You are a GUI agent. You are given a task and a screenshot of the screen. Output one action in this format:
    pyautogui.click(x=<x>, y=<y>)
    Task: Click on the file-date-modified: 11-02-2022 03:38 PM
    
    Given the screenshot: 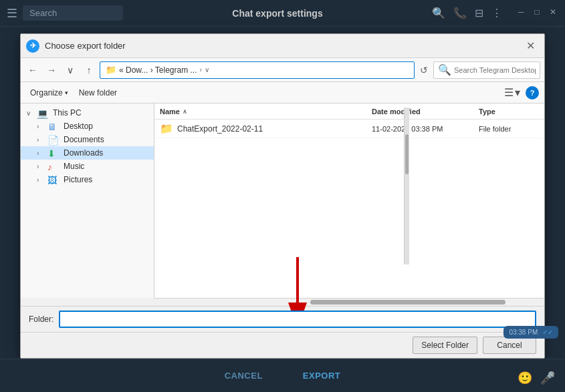 What is the action you would take?
    pyautogui.click(x=425, y=129)
    